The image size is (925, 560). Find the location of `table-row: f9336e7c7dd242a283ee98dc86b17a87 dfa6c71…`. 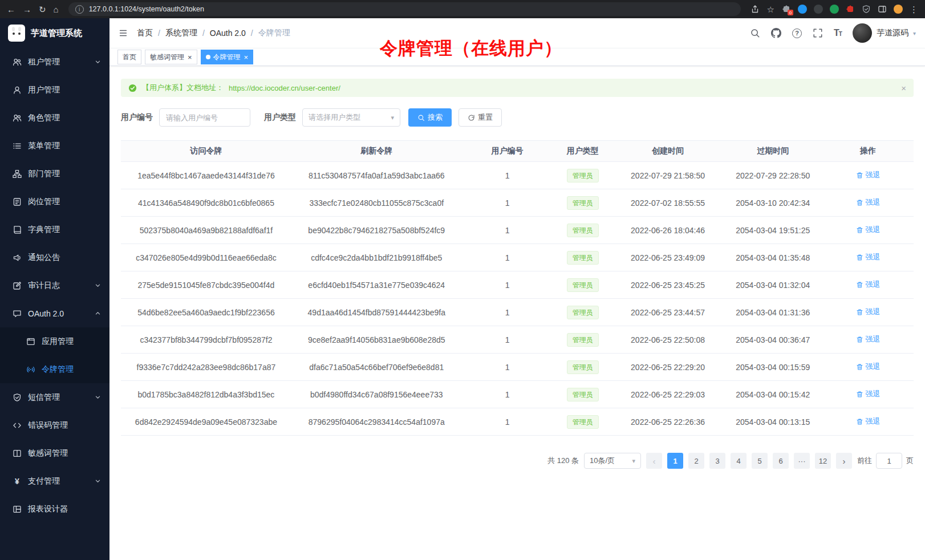

table-row: f9336e7c7dd242a283ee98dc86b17a87 dfa6c71… is located at coordinates (517, 367).